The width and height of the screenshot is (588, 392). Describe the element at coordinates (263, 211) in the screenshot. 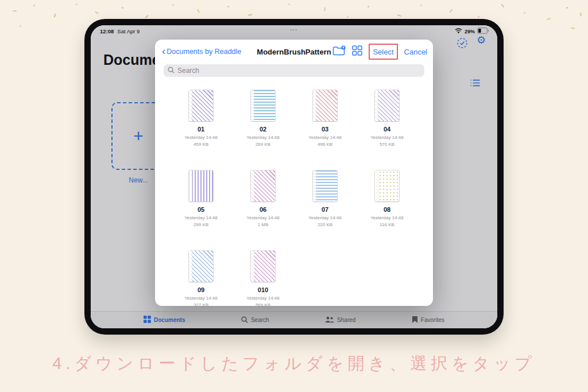

I see `file-item: 06 Yesterday 14:48 1 MB` at that location.